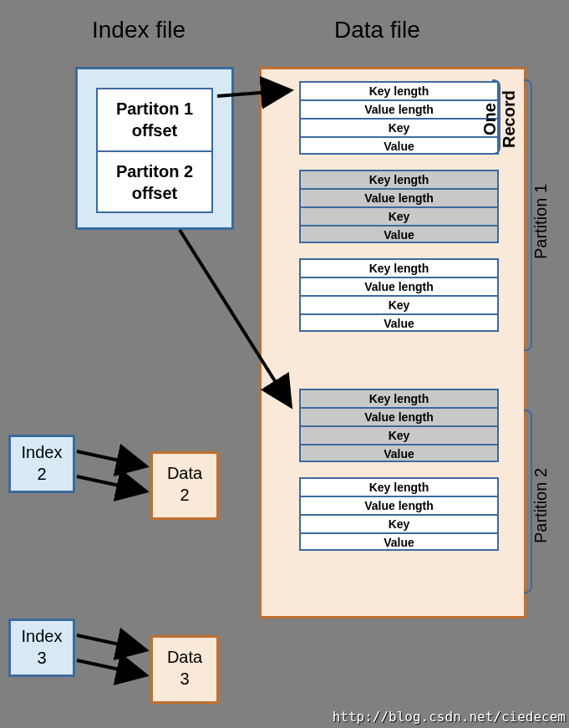 This screenshot has height=728, width=569. What do you see at coordinates (112, 668) in the screenshot?
I see `arrow-idx3-bottom` at bounding box center [112, 668].